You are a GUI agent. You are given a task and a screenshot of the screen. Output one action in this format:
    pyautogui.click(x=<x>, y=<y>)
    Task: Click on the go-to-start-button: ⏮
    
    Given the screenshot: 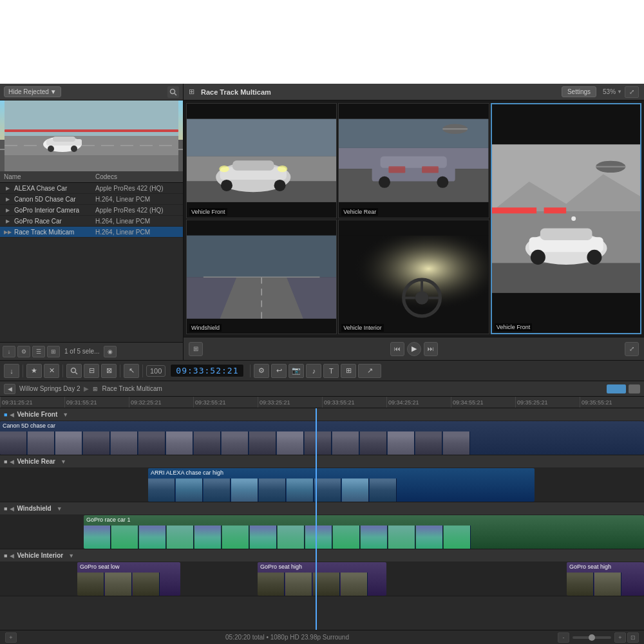 What is the action you would take?
    pyautogui.click(x=397, y=349)
    